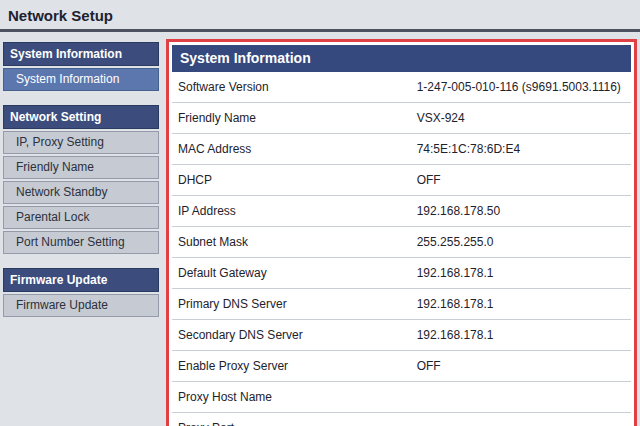  Describe the element at coordinates (81, 306) in the screenshot. I see `sidebar-item-firmware-update: Firmware Update` at that location.